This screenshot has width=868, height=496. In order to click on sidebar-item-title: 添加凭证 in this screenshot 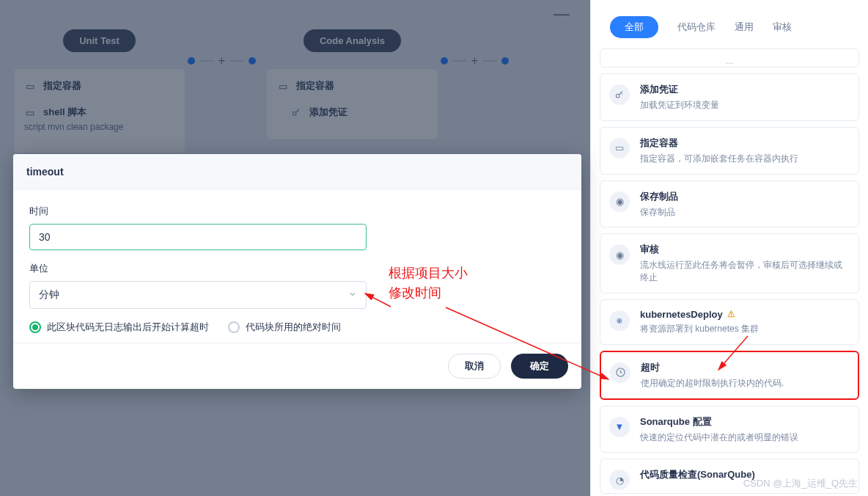, I will do `click(680, 90)`.